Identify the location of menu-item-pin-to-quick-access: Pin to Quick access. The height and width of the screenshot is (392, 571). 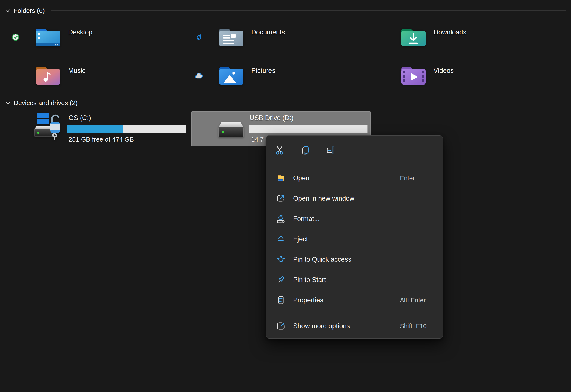
(354, 259).